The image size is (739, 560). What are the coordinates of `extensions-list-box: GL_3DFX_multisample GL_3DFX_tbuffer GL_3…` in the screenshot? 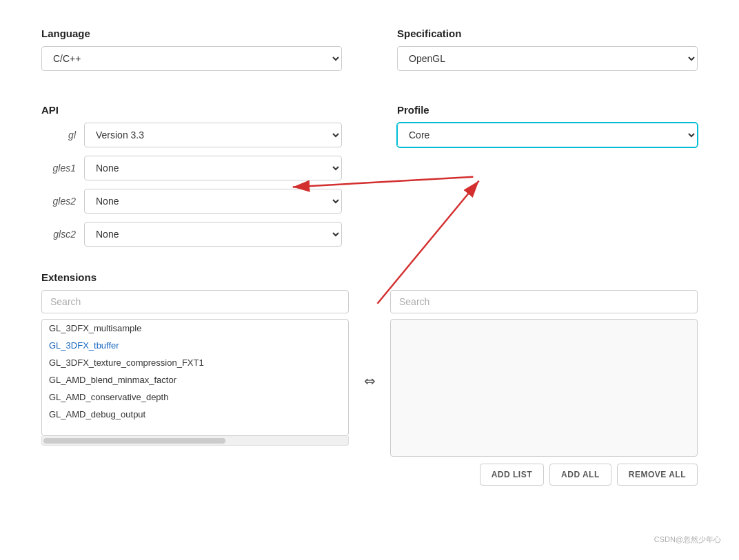 It's located at (195, 377).